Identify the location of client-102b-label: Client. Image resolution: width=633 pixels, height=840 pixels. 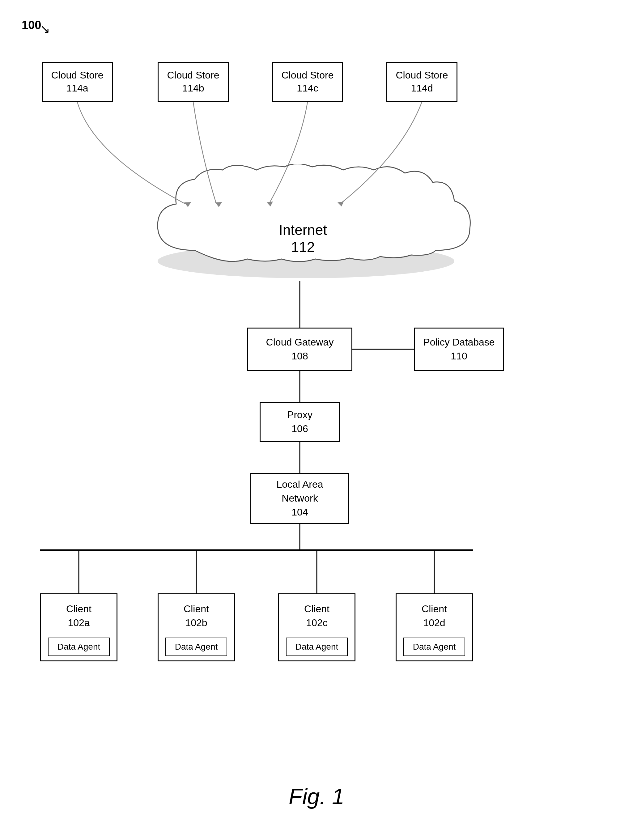
(196, 609).